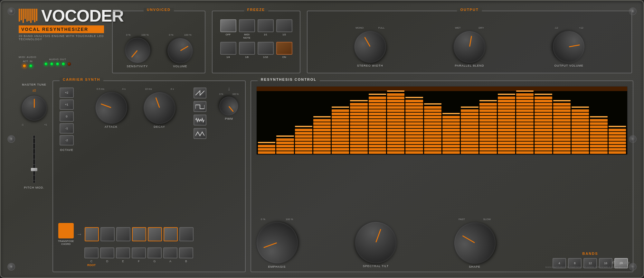 The image size is (644, 278). Describe the element at coordinates (186, 253) in the screenshot. I see `note-btn2-B` at that location.